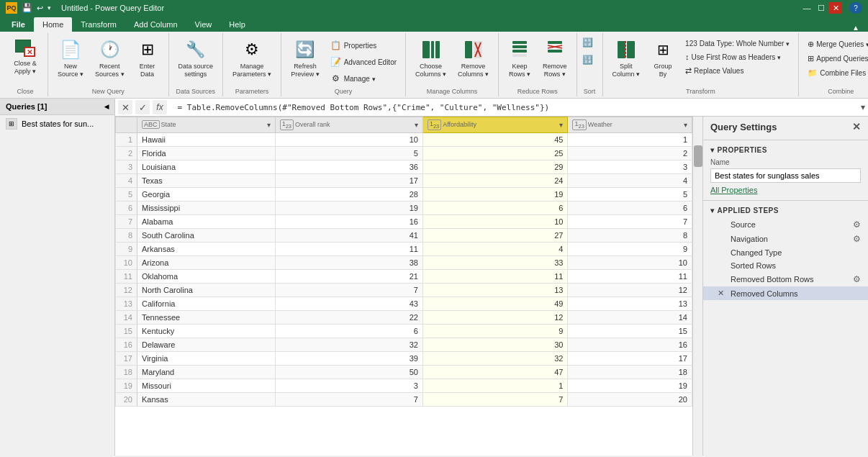  Describe the element at coordinates (836, 73) in the screenshot. I see `combine-files-button: 📁 Combine Files` at that location.